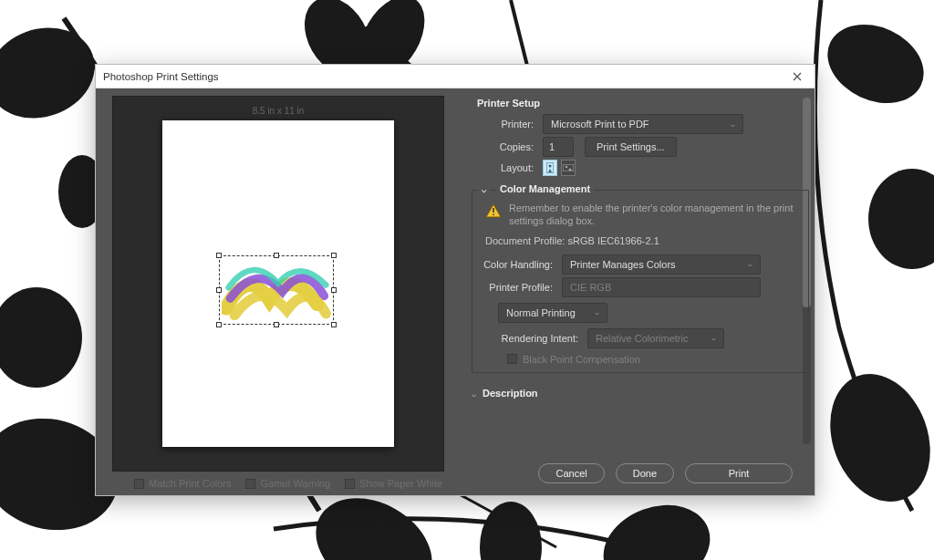  What do you see at coordinates (631, 147) in the screenshot?
I see `button-label: Print Settings...` at bounding box center [631, 147].